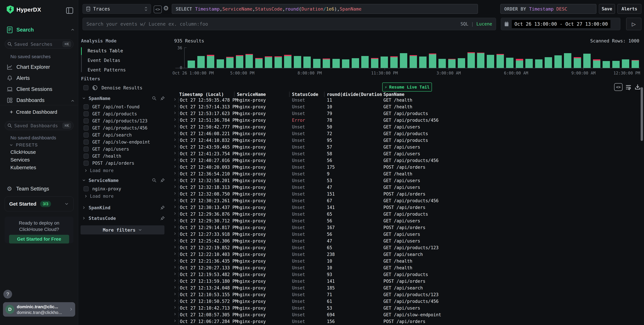  I want to click on filter-checkbox-item: GET /api/not-found, so click(112, 107).